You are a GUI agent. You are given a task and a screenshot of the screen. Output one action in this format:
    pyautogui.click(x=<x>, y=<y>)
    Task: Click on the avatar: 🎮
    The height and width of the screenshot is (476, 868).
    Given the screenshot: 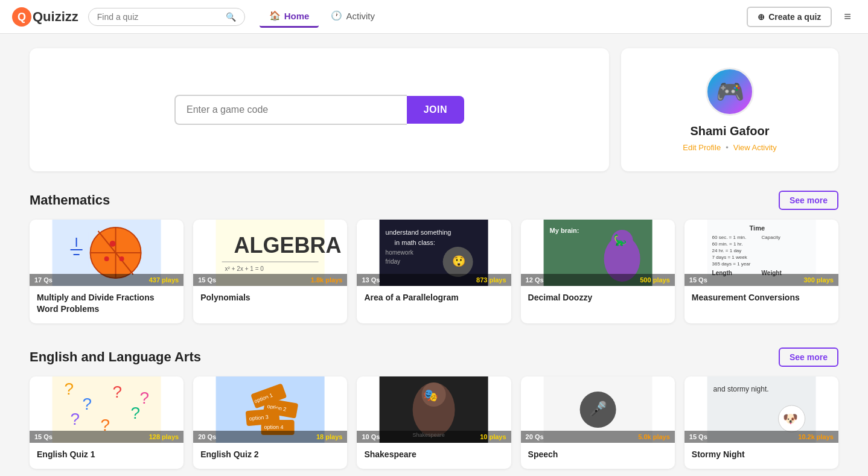 What is the action you would take?
    pyautogui.click(x=730, y=92)
    